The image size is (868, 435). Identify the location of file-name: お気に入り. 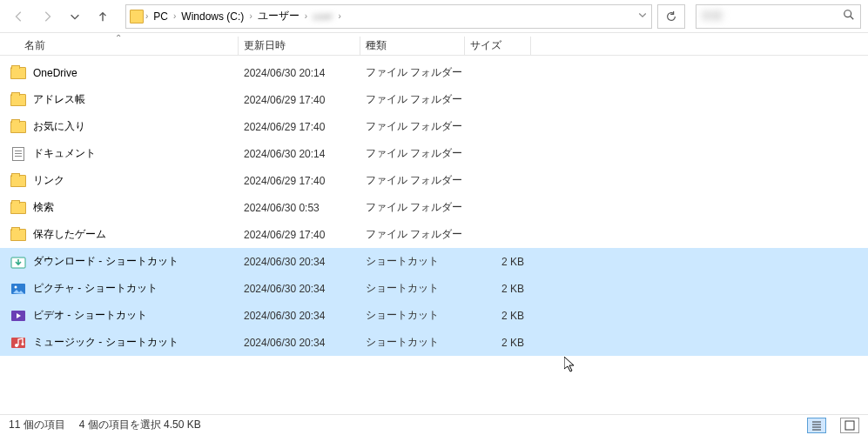
(59, 127).